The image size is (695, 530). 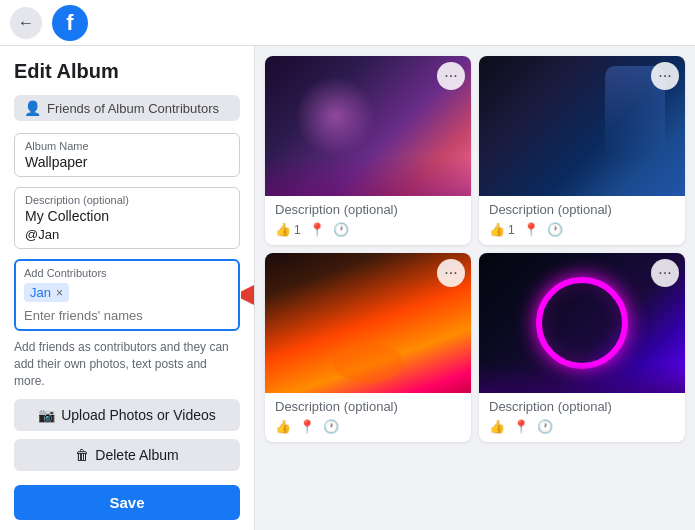 What do you see at coordinates (298, 230) in the screenshot?
I see `like-count-1: 1` at bounding box center [298, 230].